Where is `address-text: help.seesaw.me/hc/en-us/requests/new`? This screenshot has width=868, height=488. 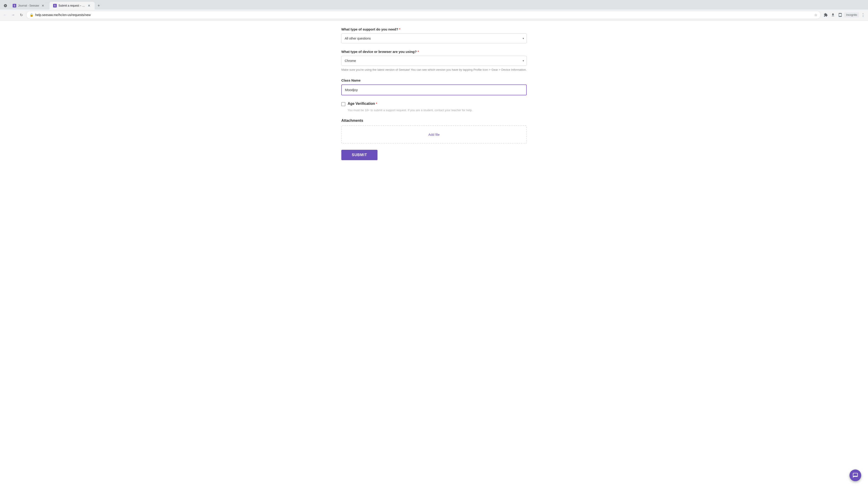 address-text: help.seesaw.me/hc/en-us/requests/new is located at coordinates (424, 15).